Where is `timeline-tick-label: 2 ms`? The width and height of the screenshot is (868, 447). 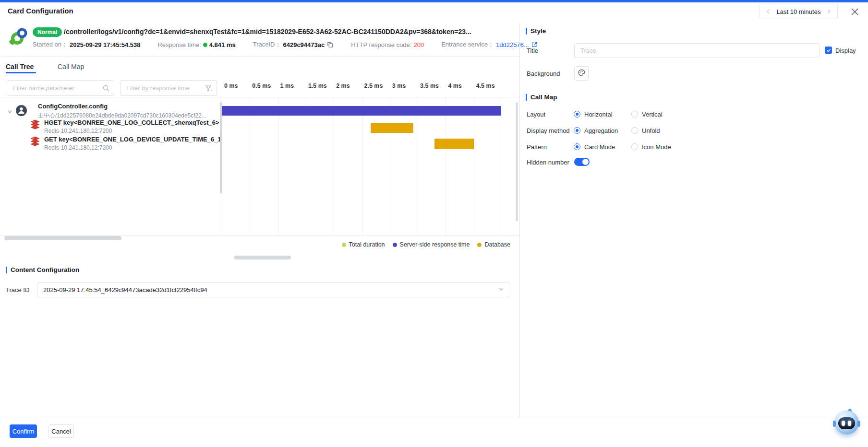 timeline-tick-label: 2 ms is located at coordinates (343, 86).